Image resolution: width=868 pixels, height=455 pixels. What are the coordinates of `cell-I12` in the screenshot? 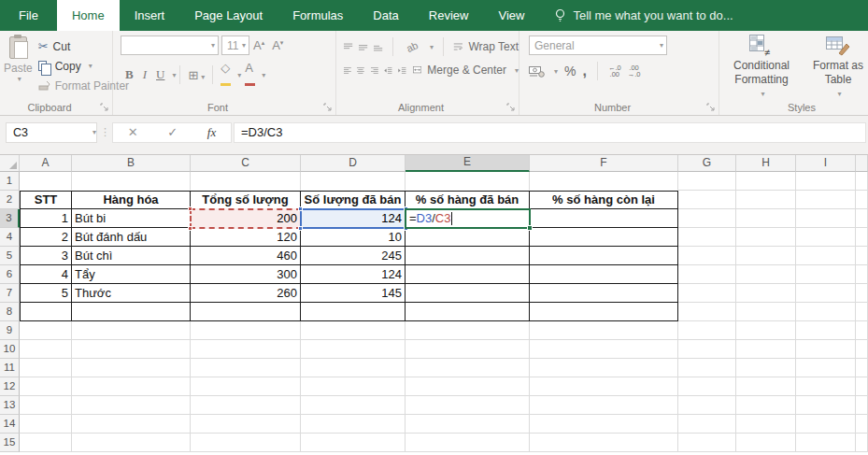 It's located at (826, 387).